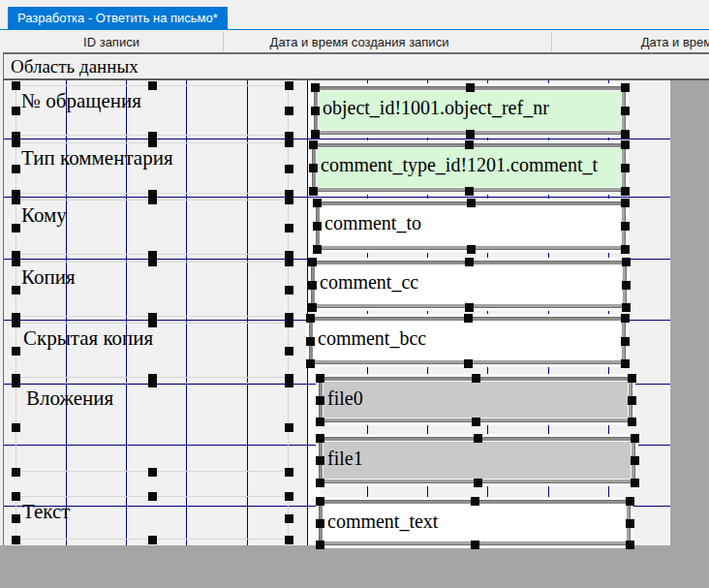 The width and height of the screenshot is (709, 588). What do you see at coordinates (477, 460) in the screenshot?
I see `file1-field: file1` at bounding box center [477, 460].